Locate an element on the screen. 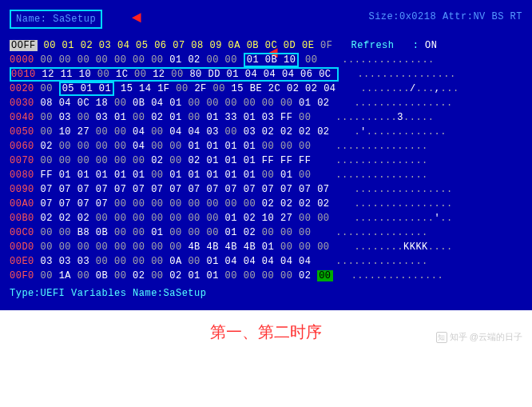 The height and width of the screenshot is (407, 532). hex-row: 0050 00 10 27 00 00 04 00 04 04 03 00 03… is located at coordinates (266, 132).